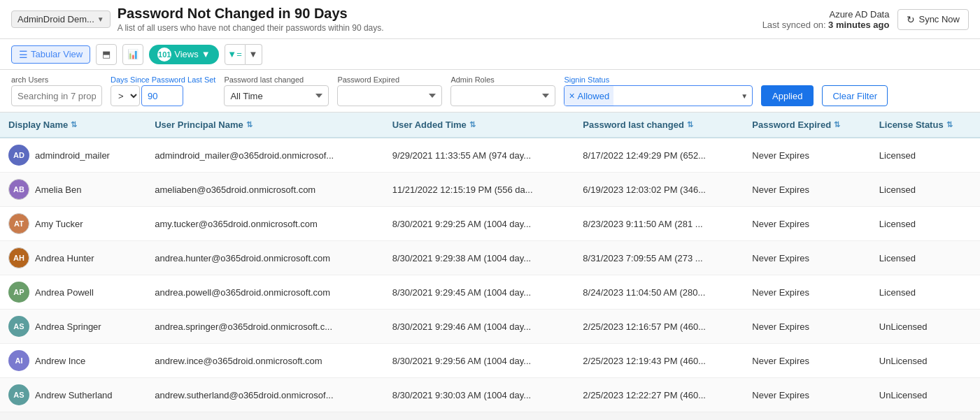  Describe the element at coordinates (658, 91) in the screenshot. I see `signin-status-filter-group: Signin Status × Allowed ▼` at that location.